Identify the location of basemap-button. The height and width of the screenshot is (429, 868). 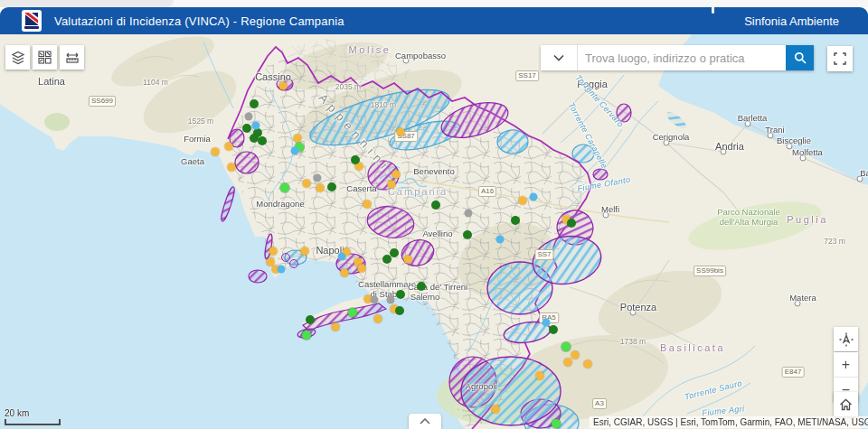
(45, 58).